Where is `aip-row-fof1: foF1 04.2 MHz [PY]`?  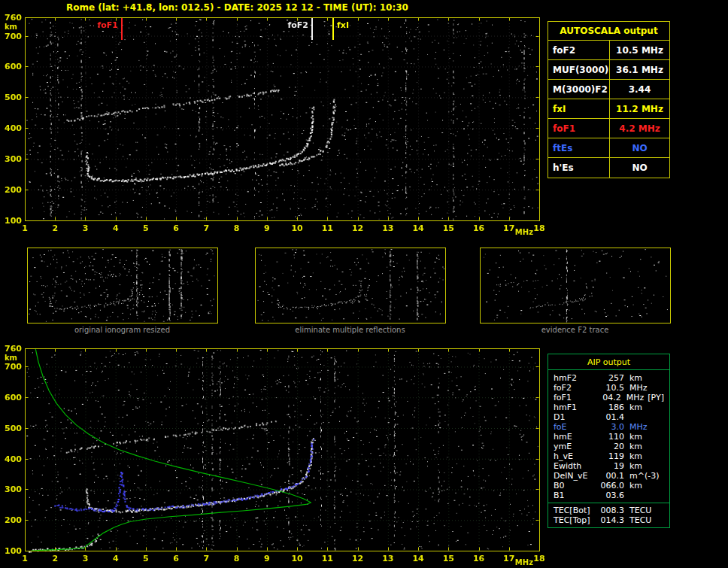
aip-row-fof1: foF1 04.2 MHz [PY] is located at coordinates (609, 397).